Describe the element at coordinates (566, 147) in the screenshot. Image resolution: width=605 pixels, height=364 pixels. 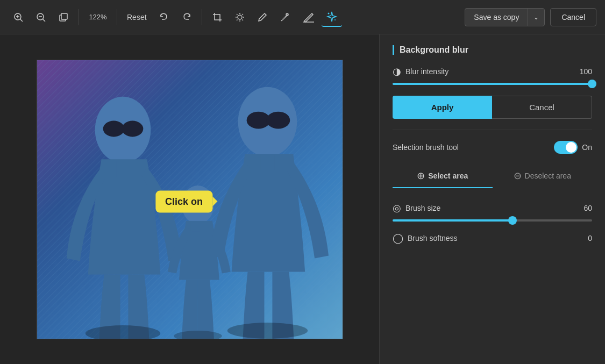
I see `selection-brush-toggle` at that location.